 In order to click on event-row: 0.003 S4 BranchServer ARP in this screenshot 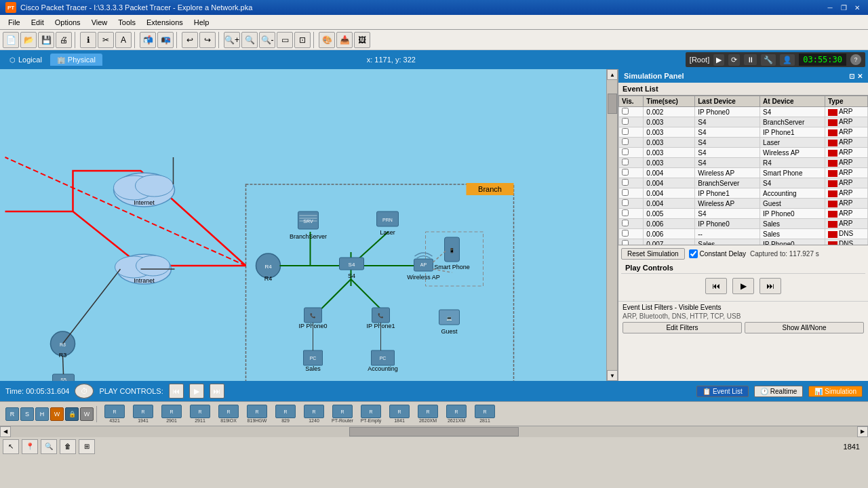, I will do `click(743, 122)`.